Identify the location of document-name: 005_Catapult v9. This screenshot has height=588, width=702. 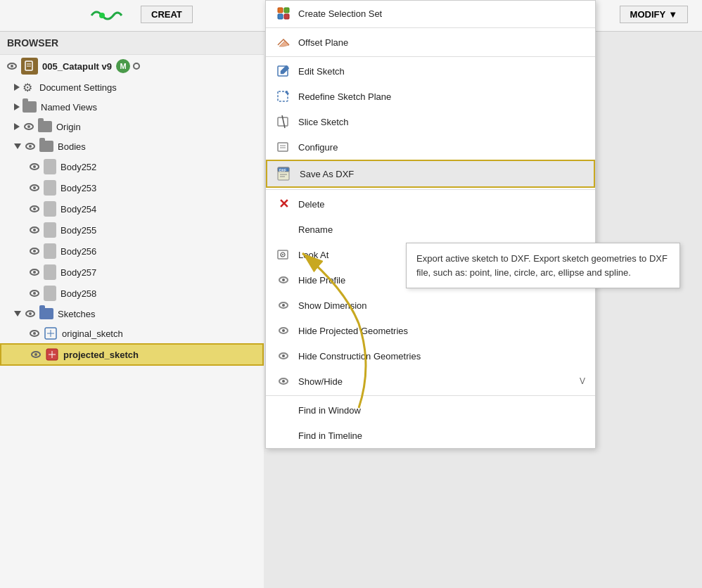
(77, 66).